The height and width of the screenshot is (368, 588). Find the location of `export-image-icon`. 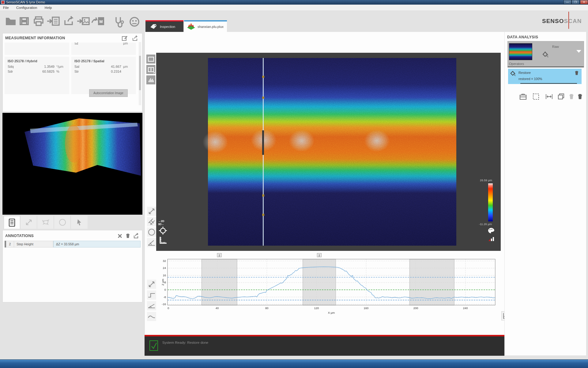

export-image-icon is located at coordinates (83, 21).